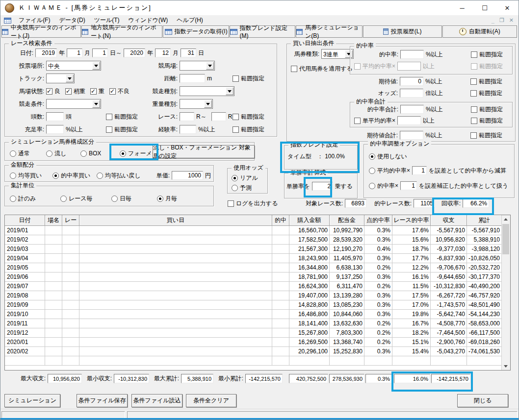 Image resolution: width=519 pixels, height=420 pixels. What do you see at coordinates (123, 154) in the screenshot?
I see `sim-formation-radio` at bounding box center [123, 154].